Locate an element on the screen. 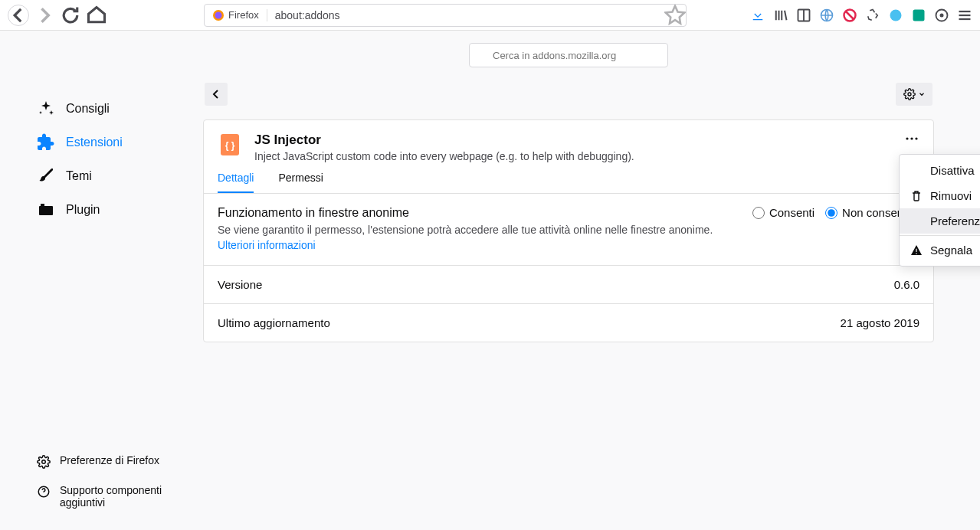  brush-icon is located at coordinates (46, 176).